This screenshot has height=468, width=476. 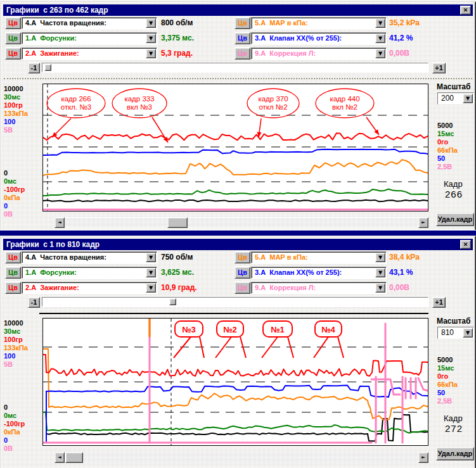 What do you see at coordinates (321, 347) in the screenshot?
I see `callout-leg` at bounding box center [321, 347].